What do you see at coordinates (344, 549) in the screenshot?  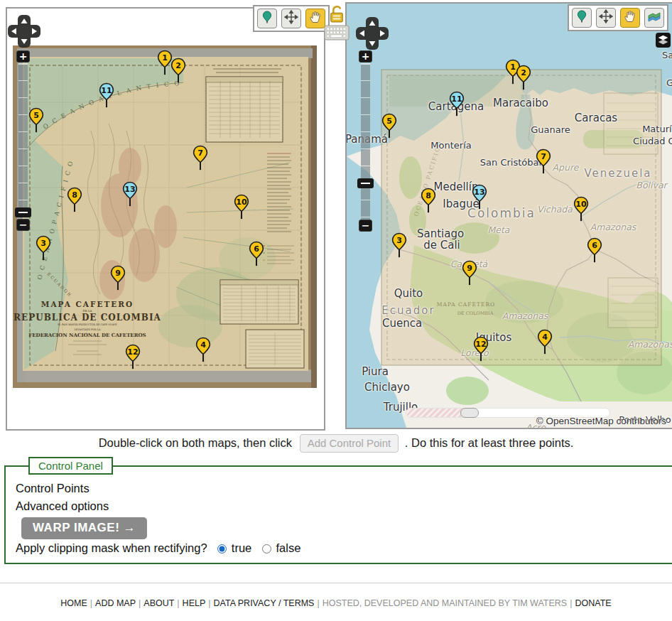 I see `clipping-mask-row: Apply clipping mask when rectifying? tru…` at bounding box center [344, 549].